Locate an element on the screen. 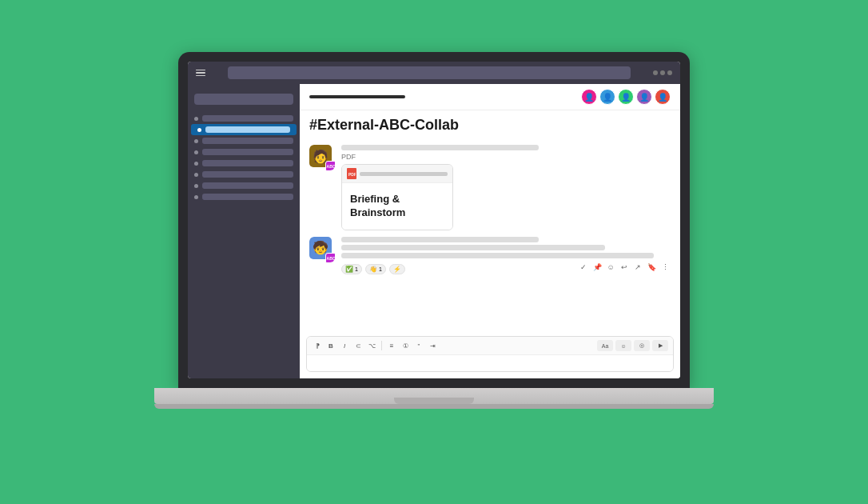  chat-header-bar is located at coordinates (357, 97).